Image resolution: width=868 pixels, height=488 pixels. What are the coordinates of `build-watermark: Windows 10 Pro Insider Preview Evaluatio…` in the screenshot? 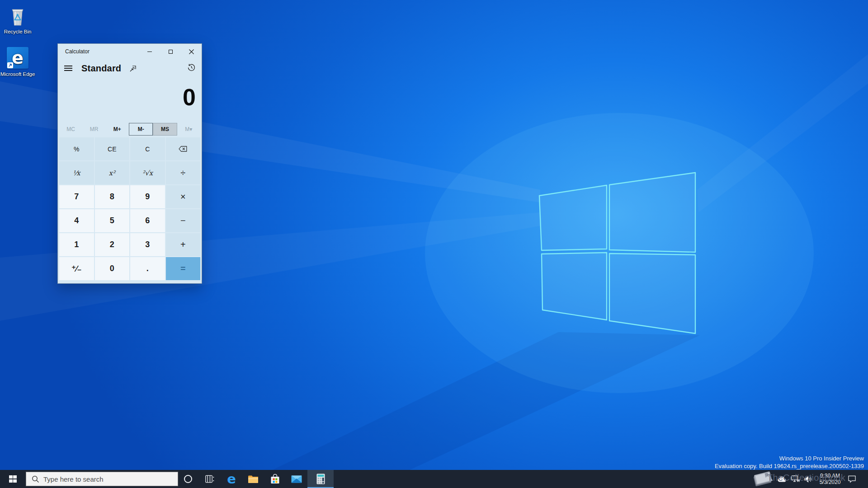 It's located at (789, 462).